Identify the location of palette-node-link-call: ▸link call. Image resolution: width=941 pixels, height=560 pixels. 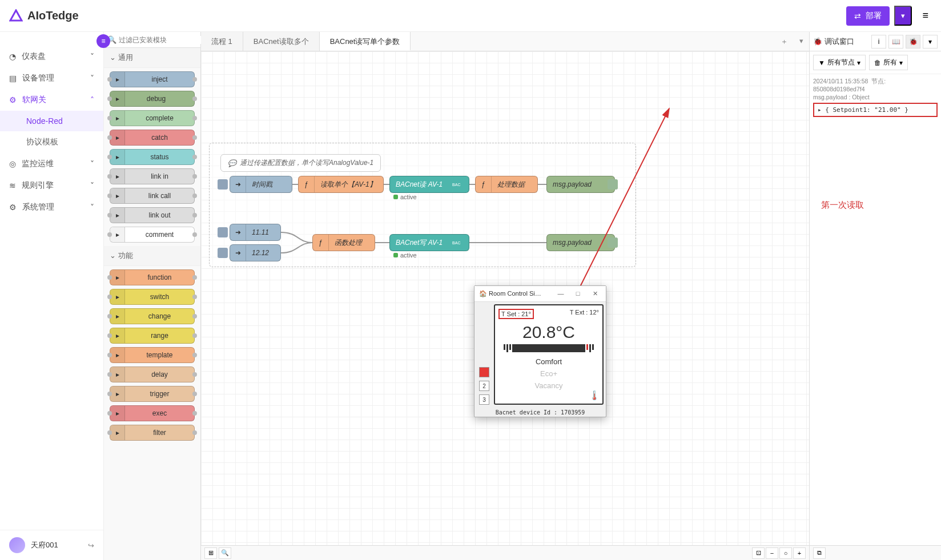
(152, 196).